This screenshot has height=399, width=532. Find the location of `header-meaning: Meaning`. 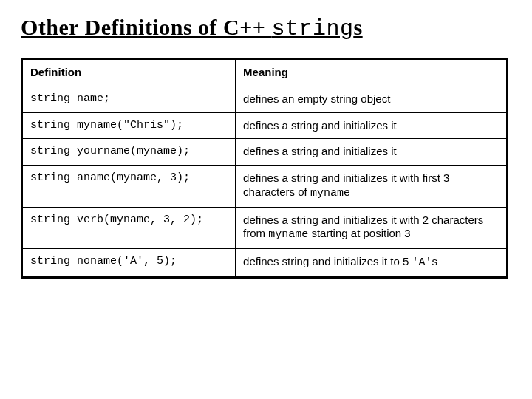

header-meaning: Meaning is located at coordinates (372, 72).